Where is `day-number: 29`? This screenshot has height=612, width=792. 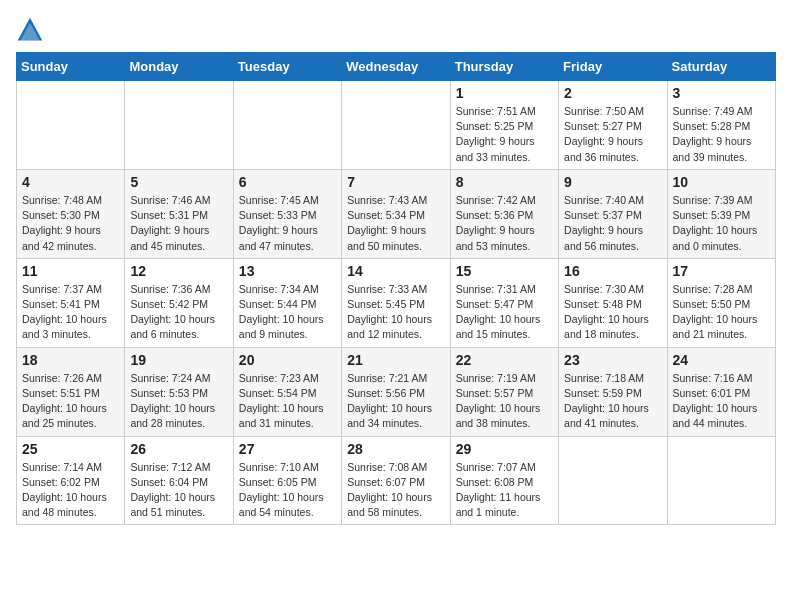 day-number: 29 is located at coordinates (504, 449).